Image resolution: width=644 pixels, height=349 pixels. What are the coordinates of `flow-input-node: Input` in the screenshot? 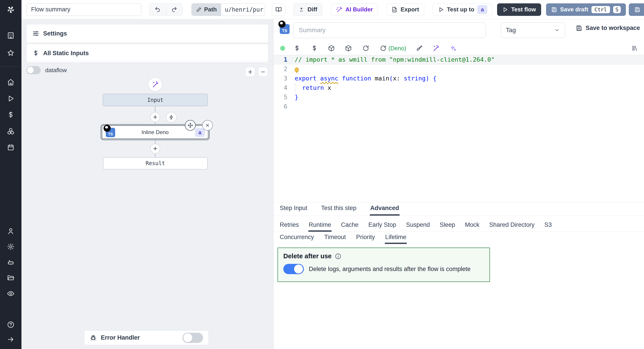 It's located at (155, 100).